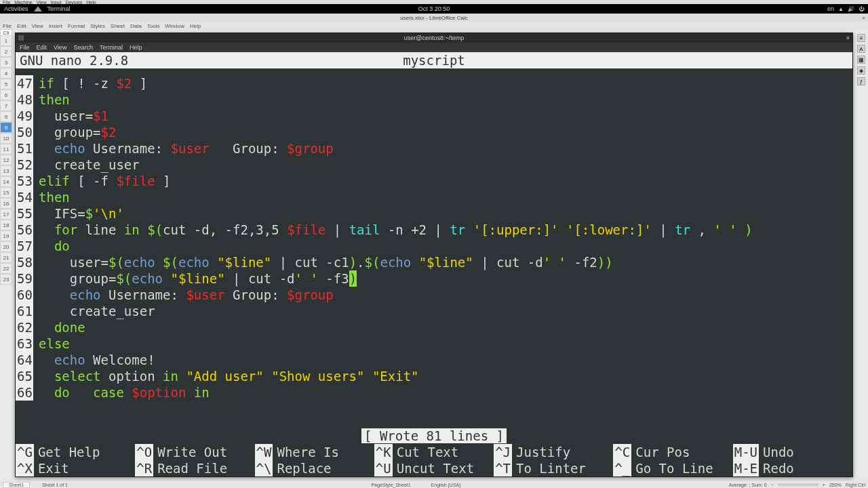 The height and width of the screenshot is (488, 868). I want to click on libreoffice-menu-item: Styles, so click(98, 26).